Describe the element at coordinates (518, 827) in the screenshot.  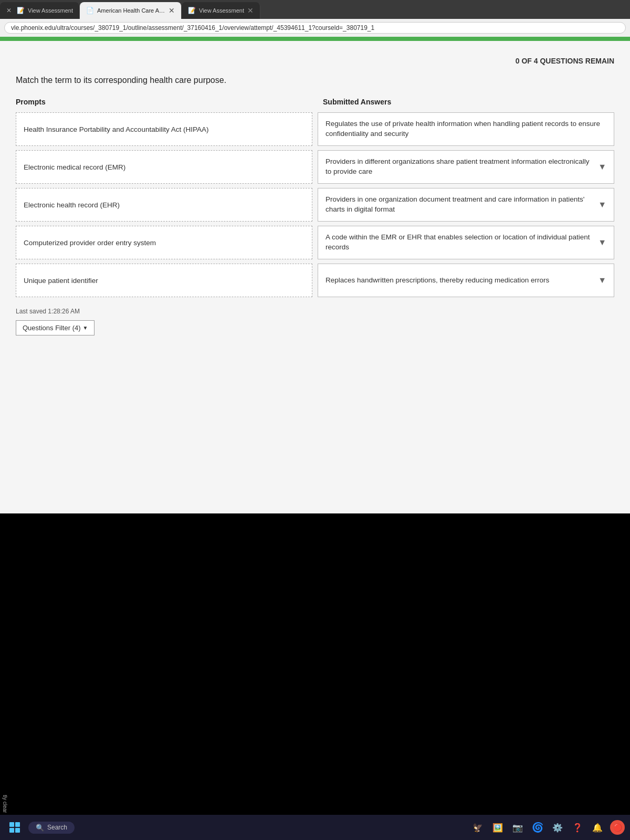
I see `taskbar-app-3: 📷` at that location.